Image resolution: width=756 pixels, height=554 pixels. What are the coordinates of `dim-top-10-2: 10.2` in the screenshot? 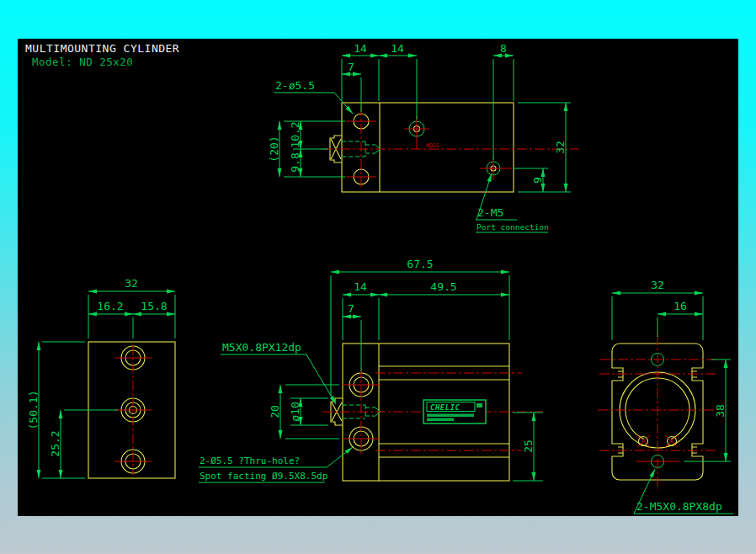 It's located at (295, 135).